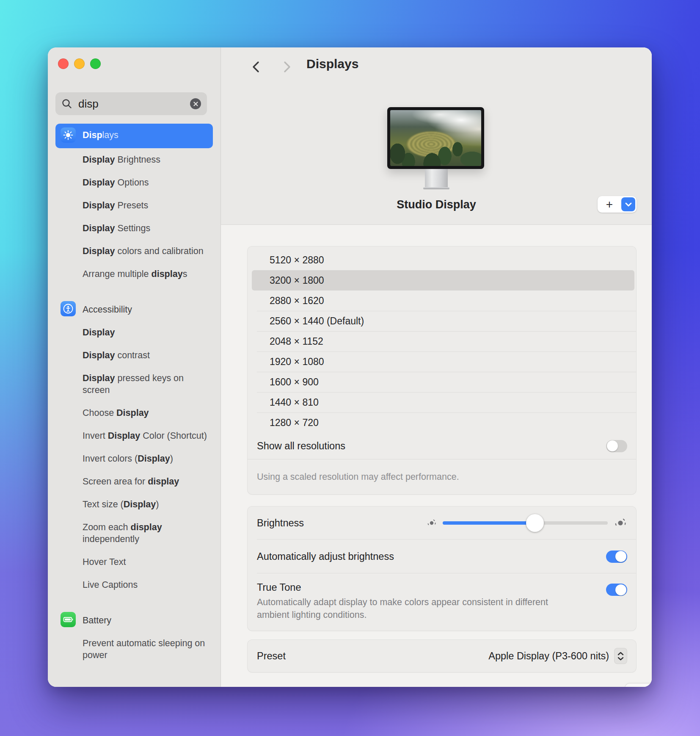 This screenshot has width=700, height=736. I want to click on show-all-resolutions-row: Show all resolutions, so click(442, 446).